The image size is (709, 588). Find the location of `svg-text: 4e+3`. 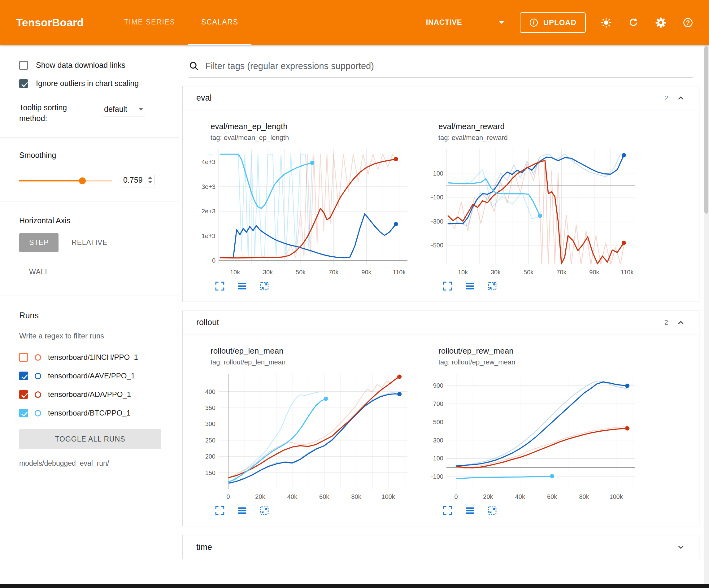

svg-text: 4e+3 is located at coordinates (209, 162).